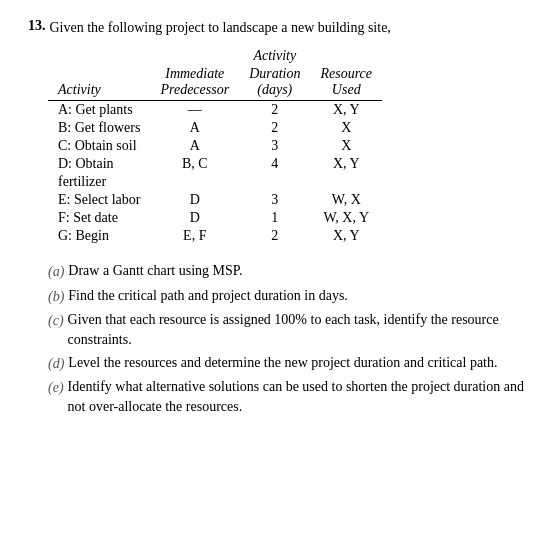 The image size is (558, 545). Describe the element at coordinates (346, 90) in the screenshot. I see `col-header-used-line2: Used` at that location.